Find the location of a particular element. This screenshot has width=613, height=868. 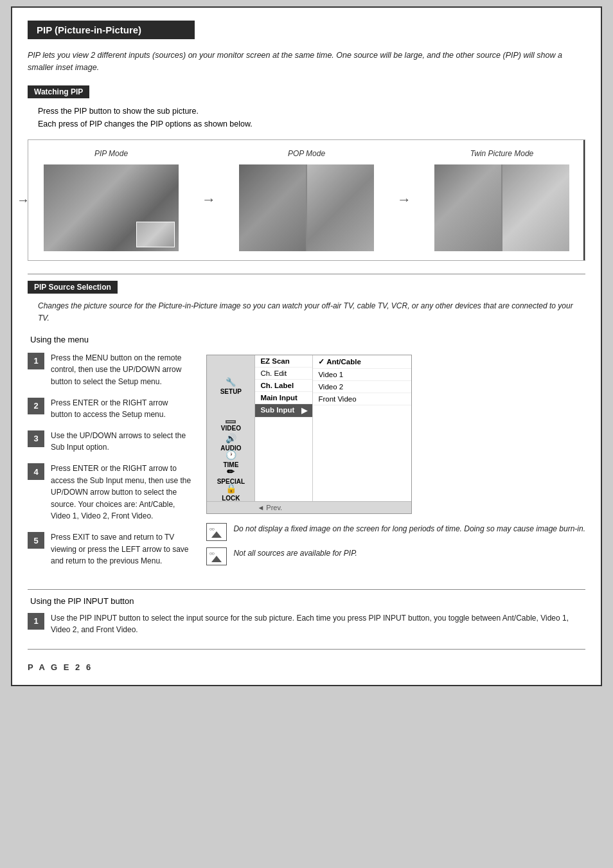

step-4-text: Press ENTER or the RIGHT arrow to access… is located at coordinates (121, 492).